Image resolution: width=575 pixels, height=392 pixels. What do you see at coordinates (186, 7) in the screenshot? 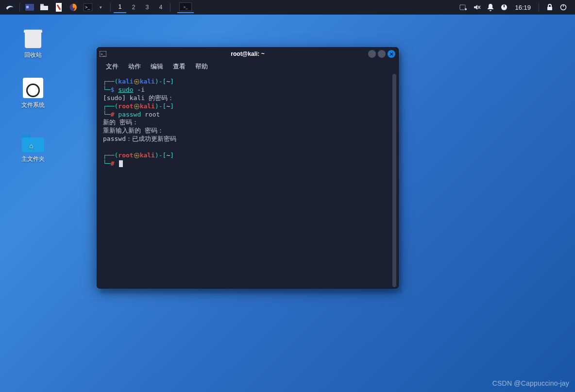
I see `taskbar-terminal-button: >_` at bounding box center [186, 7].